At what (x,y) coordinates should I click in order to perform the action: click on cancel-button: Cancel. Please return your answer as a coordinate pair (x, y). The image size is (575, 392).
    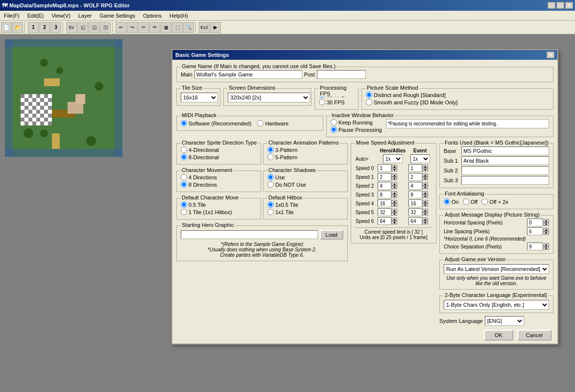
    Looking at the image, I should click on (534, 335).